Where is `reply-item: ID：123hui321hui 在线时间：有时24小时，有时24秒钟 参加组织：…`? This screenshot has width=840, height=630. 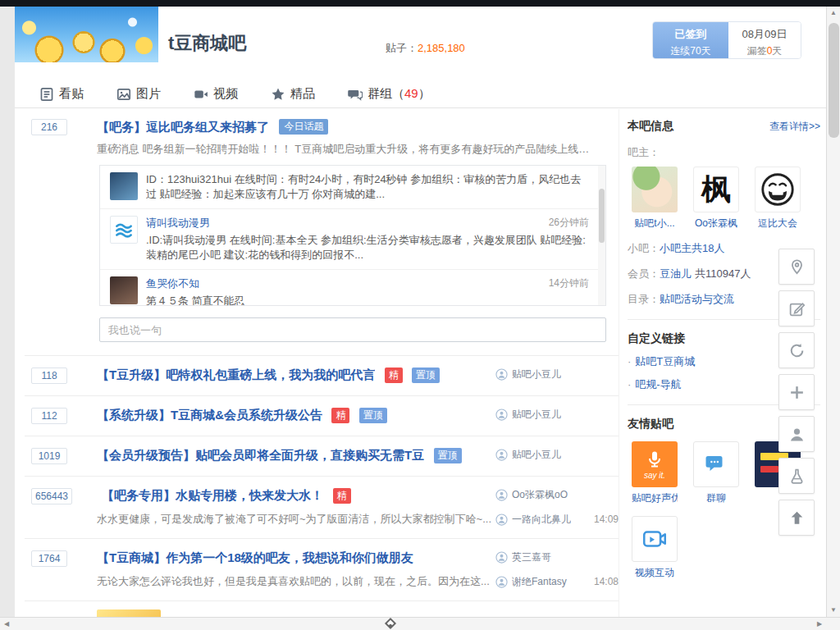
reply-item: ID：123hui321hui 在线时间：有时24小时，有时24秒钟 参加组织：… is located at coordinates (353, 187).